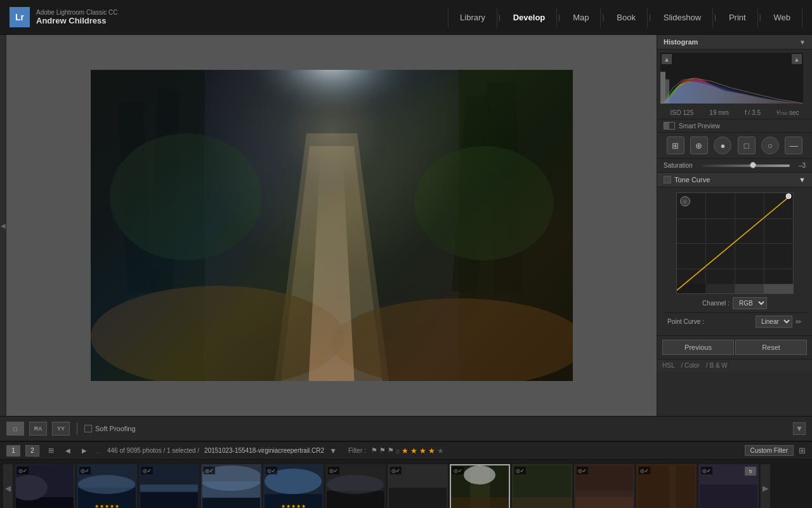  I want to click on nav-map: Map, so click(581, 18).